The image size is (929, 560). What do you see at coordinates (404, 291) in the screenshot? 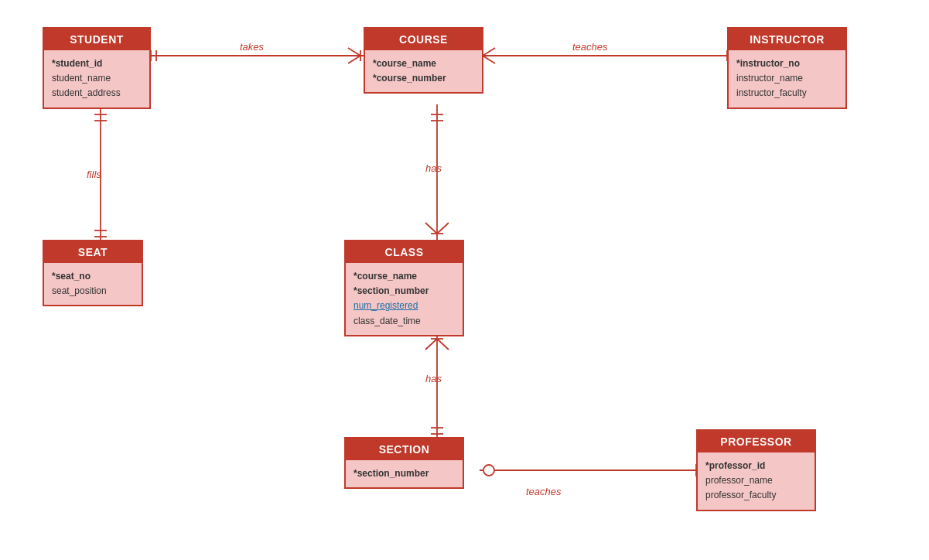
I see `field-class-section-number: *section_number` at bounding box center [404, 291].